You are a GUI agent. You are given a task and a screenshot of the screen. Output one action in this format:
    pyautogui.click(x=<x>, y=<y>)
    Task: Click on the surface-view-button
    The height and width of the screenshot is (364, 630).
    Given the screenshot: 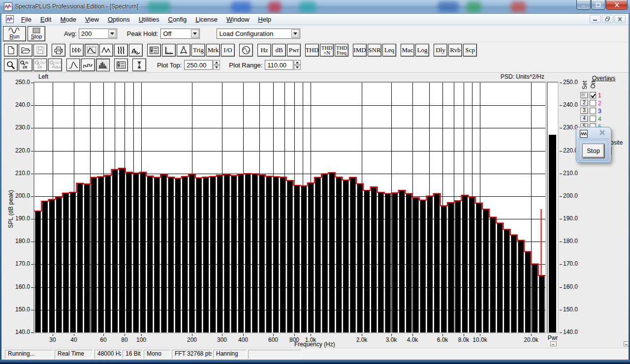 What is the action you would take?
    pyautogui.click(x=136, y=50)
    